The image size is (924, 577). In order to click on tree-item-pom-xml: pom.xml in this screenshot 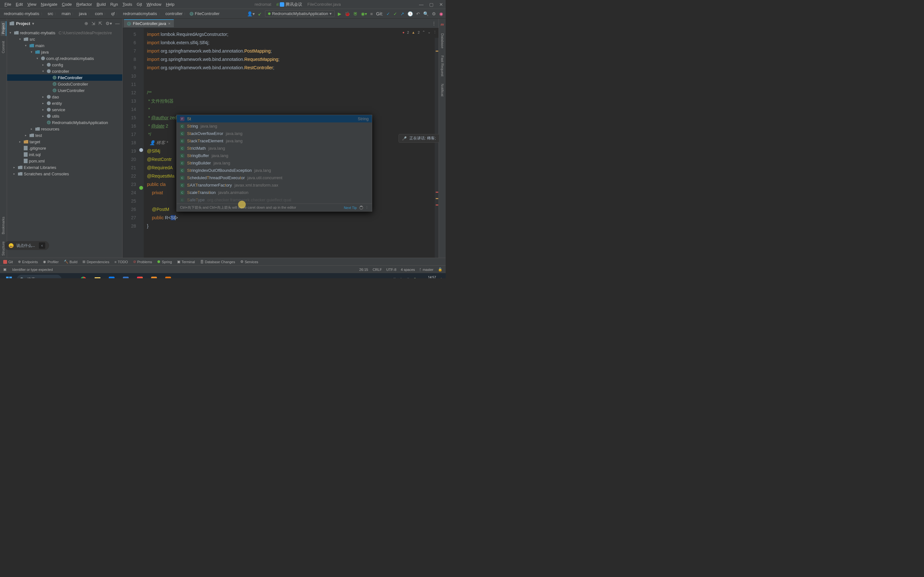, I will do `click(65, 161)`.